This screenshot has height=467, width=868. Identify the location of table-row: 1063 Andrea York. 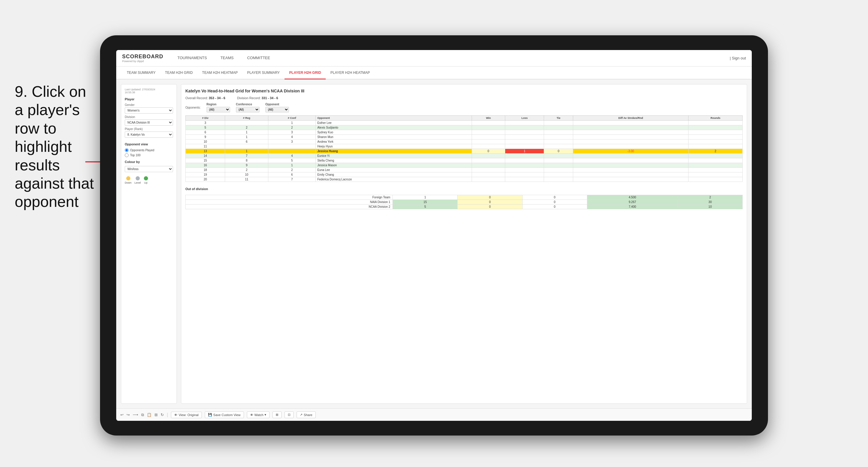
(464, 142).